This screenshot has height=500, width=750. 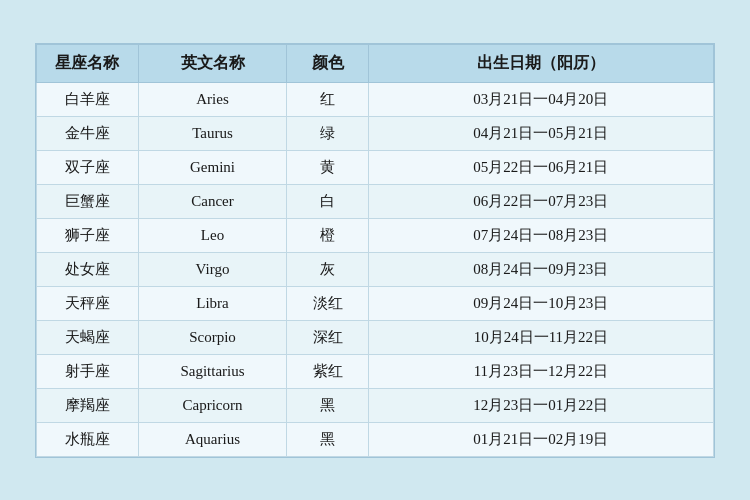 What do you see at coordinates (212, 337) in the screenshot?
I see `cell-en-name: Scorpio` at bounding box center [212, 337].